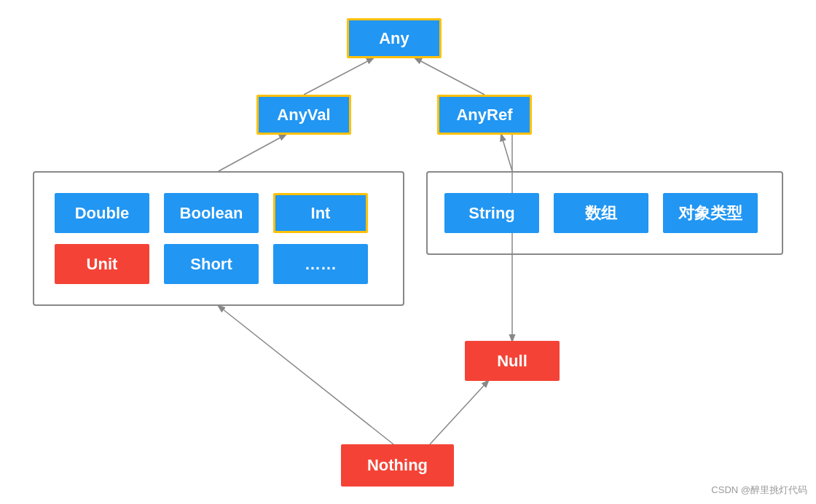  What do you see at coordinates (102, 264) in the screenshot?
I see `unit-node: Unit` at bounding box center [102, 264].